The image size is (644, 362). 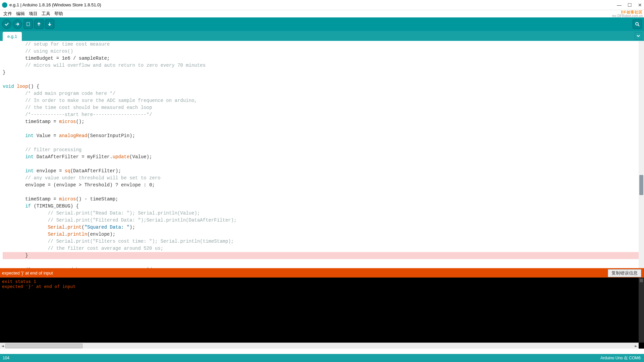 What do you see at coordinates (625, 273) in the screenshot?
I see `copy-error-button: 复制错误信息` at bounding box center [625, 273].